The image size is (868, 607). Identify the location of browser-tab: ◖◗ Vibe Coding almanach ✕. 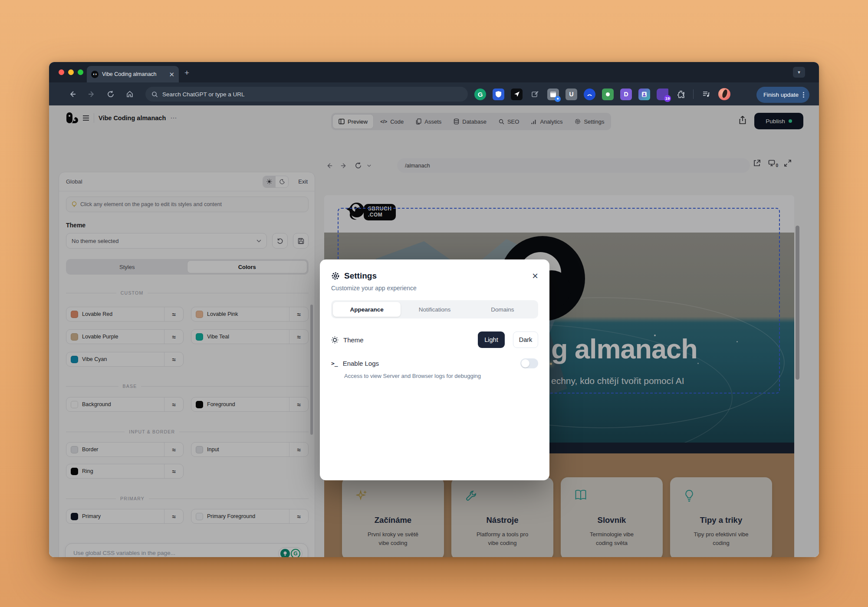
(133, 74).